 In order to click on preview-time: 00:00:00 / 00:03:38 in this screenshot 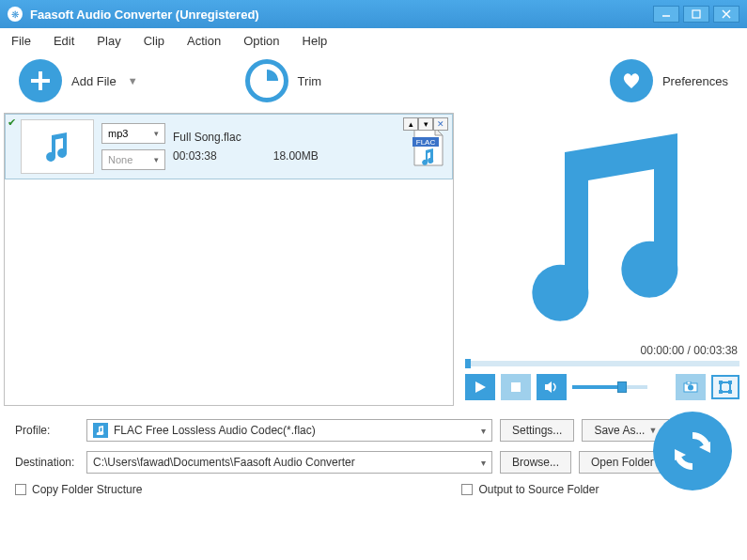, I will do `click(602, 350)`.